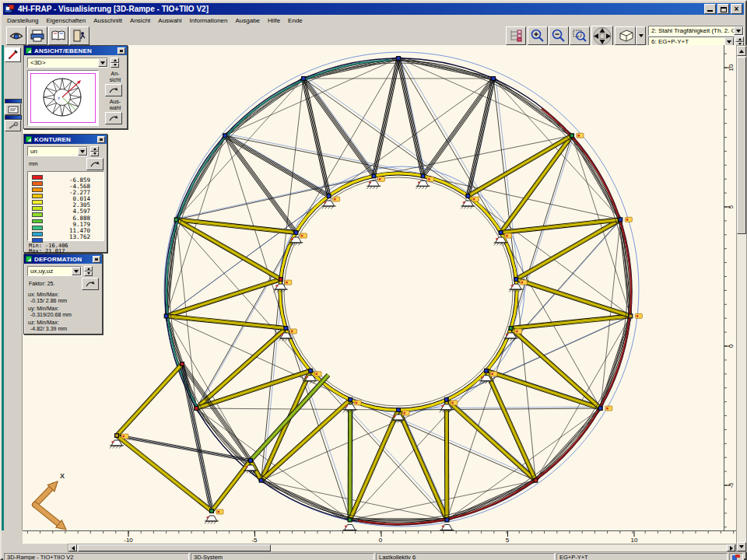 This screenshot has width=747, height=560. What do you see at coordinates (75, 51) in the screenshot?
I see `ansicht-panel-titlebar: ANSICHT/EBENEN` at bounding box center [75, 51].